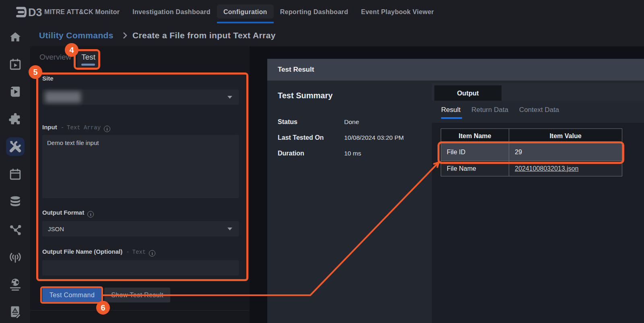 Image resolution: width=644 pixels, height=323 pixels. Describe the element at coordinates (82, 12) in the screenshot. I see `nav-item-label: MITRE ATT&CK Monitor` at that location.